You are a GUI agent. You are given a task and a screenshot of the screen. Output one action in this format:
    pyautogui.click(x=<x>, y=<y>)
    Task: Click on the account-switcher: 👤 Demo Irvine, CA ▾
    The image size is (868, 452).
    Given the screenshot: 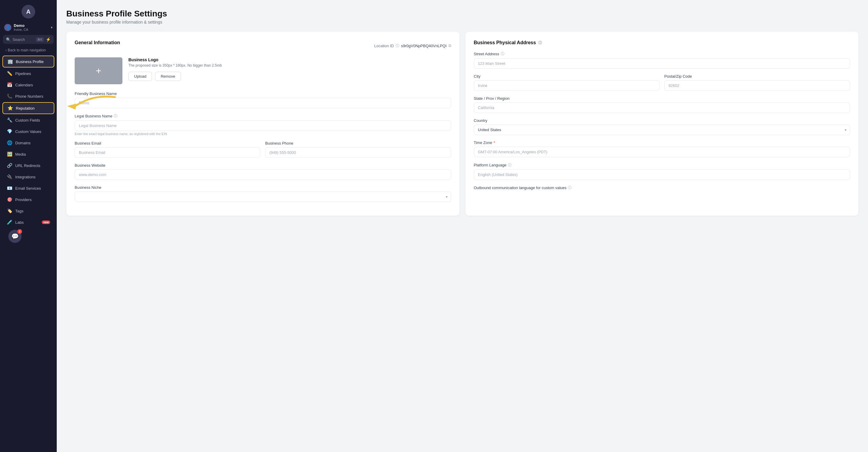 What is the action you would take?
    pyautogui.click(x=28, y=28)
    